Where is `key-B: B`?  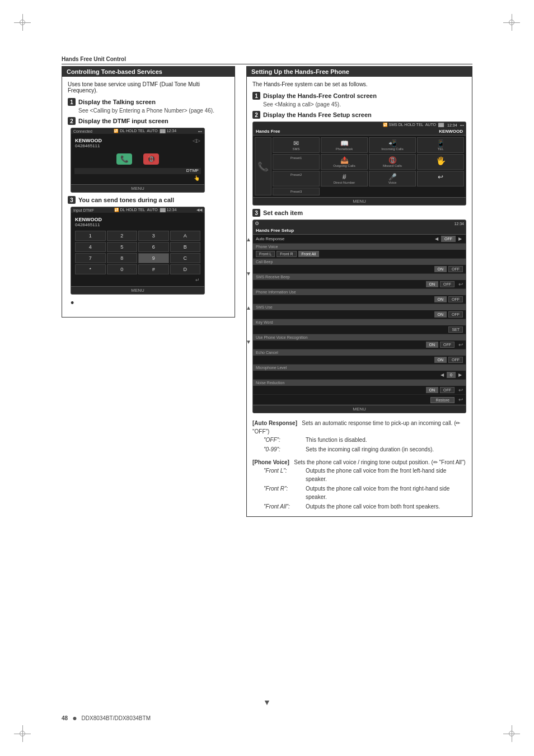 key-B: B is located at coordinates (186, 247).